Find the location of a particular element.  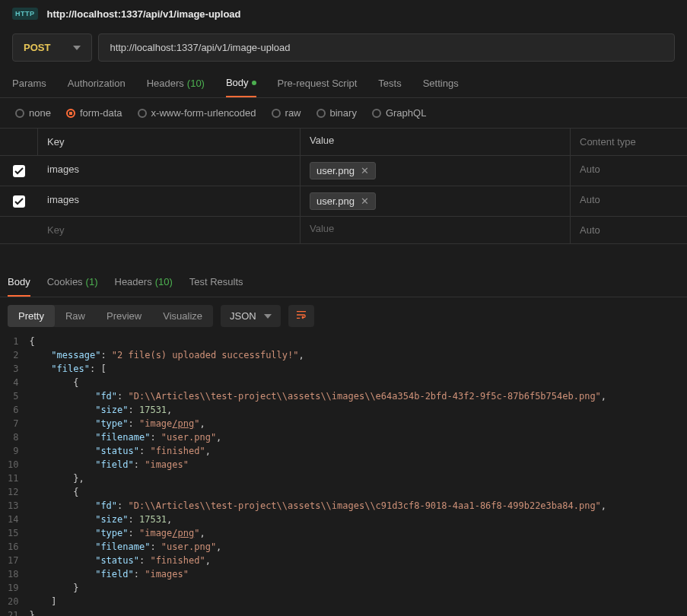

response-tab-headers-label: Headers is located at coordinates (134, 283).